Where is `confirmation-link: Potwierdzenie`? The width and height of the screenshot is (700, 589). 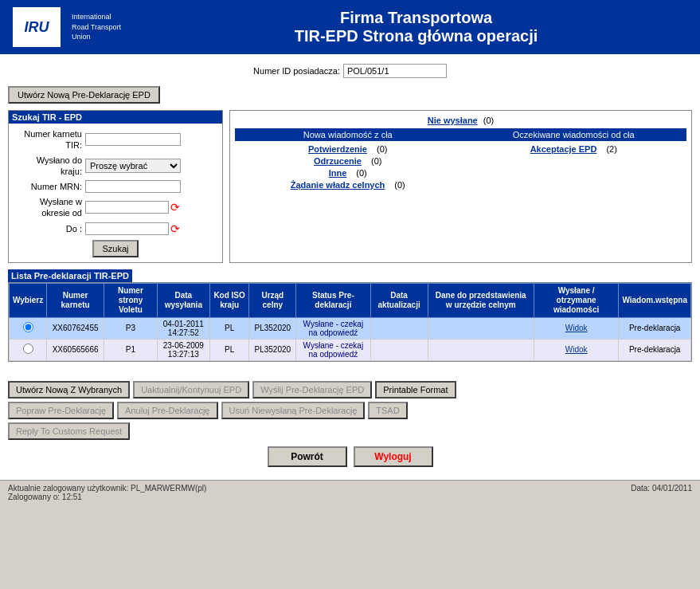
confirmation-link: Potwierdzenie is located at coordinates (338, 149).